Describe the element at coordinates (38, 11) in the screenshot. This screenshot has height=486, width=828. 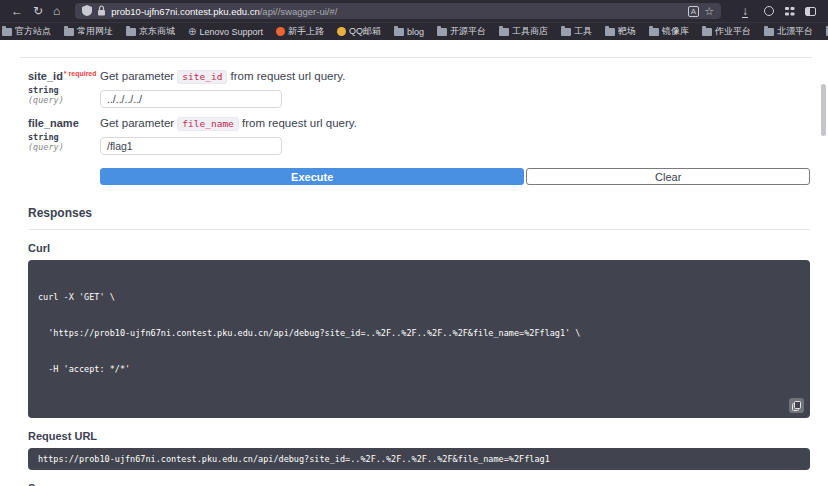
I see `reload-icon` at that location.